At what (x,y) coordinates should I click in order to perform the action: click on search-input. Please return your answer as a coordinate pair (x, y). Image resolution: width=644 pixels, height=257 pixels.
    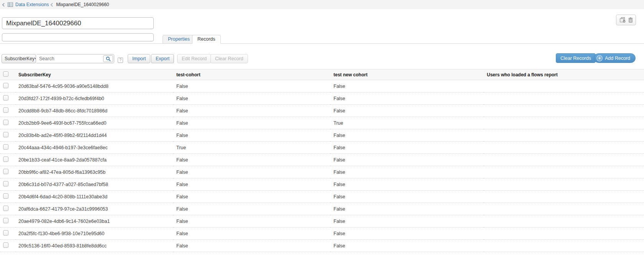
    Looking at the image, I should click on (69, 59).